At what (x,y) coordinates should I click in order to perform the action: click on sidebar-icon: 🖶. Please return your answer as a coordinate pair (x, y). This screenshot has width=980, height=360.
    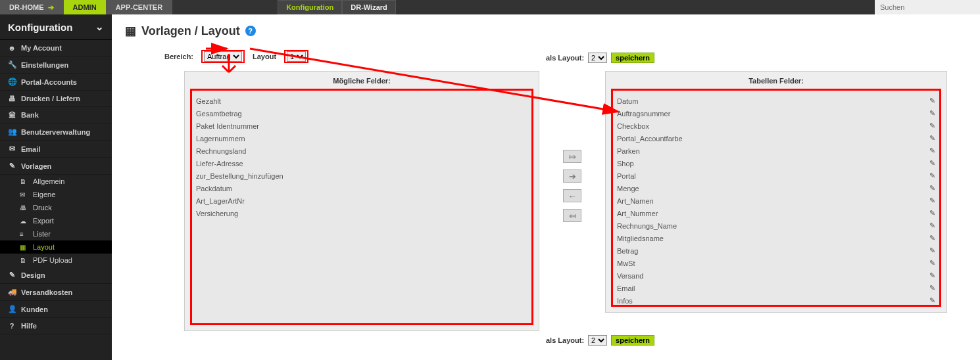
    Looking at the image, I should click on (12, 99).